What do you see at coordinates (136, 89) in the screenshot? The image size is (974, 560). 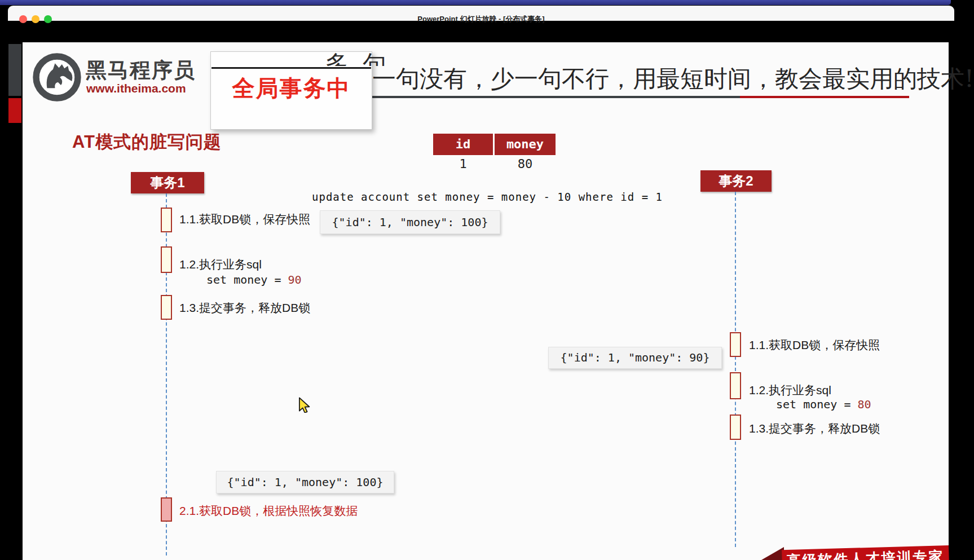 I see `logo-site-url: www.itheima.com` at bounding box center [136, 89].